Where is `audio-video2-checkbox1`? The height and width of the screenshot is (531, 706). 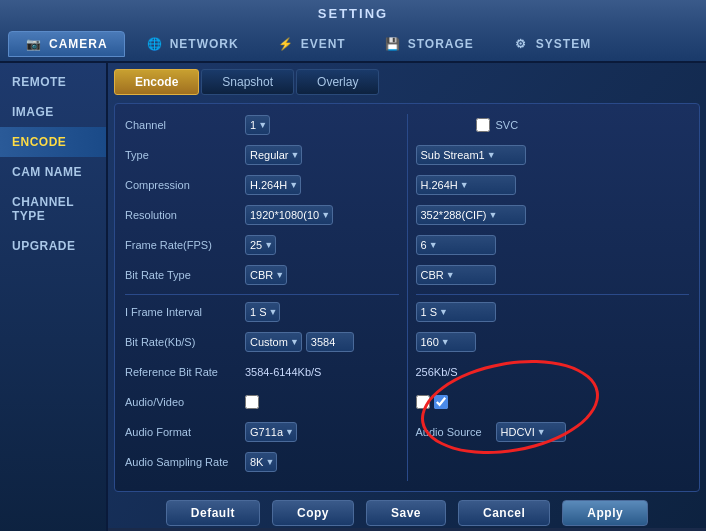 audio-video2-checkbox1 is located at coordinates (423, 402).